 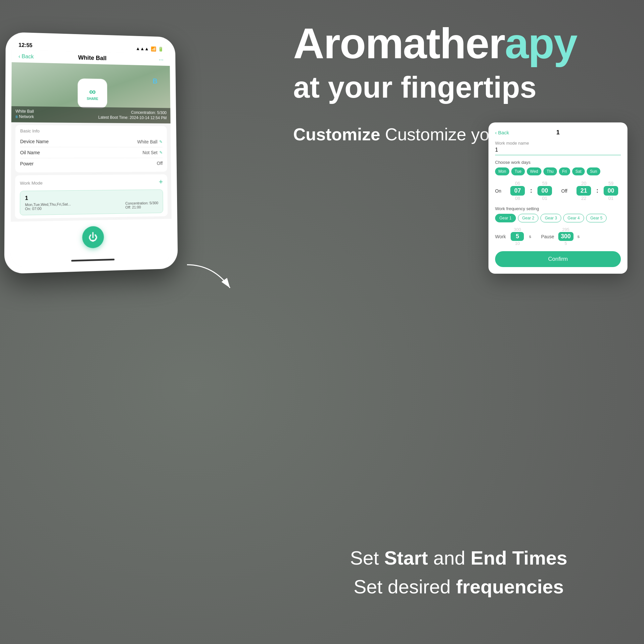 What do you see at coordinates (25, 111) in the screenshot?
I see `device-name-label: White Ball` at bounding box center [25, 111].